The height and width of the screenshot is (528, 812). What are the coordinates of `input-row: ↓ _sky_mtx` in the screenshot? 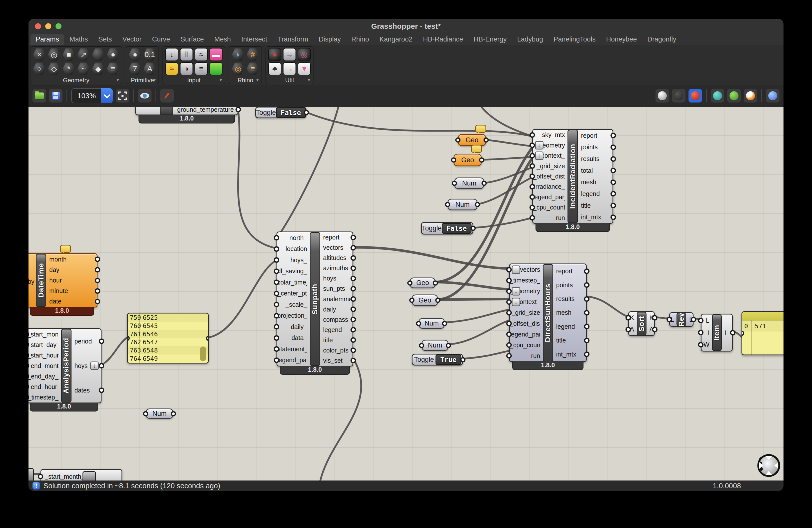 It's located at (550, 135).